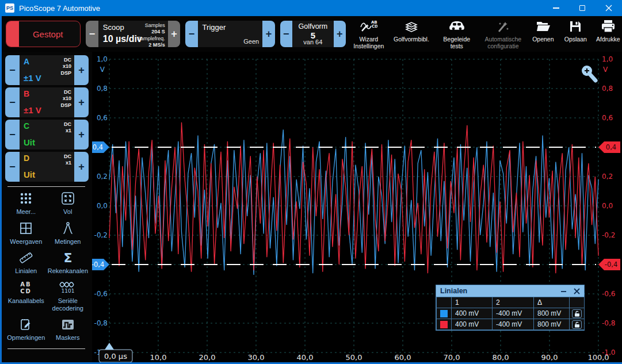  I want to click on channel-a-decrease-button: −, so click(13, 70).